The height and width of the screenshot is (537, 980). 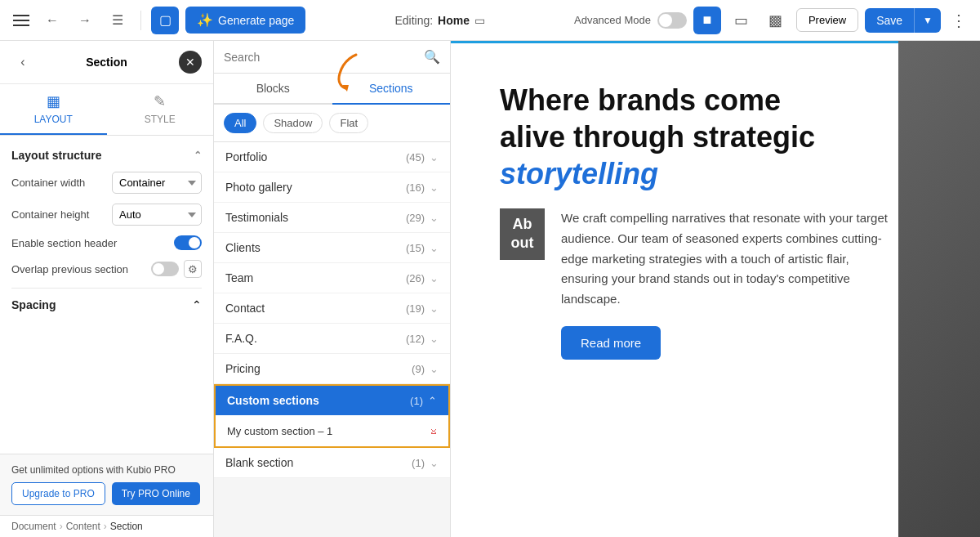 I want to click on layout-edit-button: ▢, so click(x=165, y=20).